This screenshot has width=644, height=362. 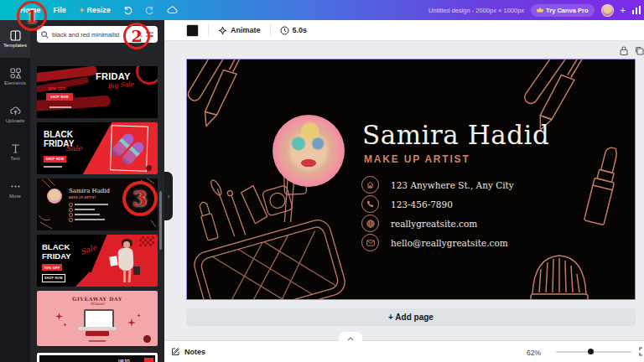 What do you see at coordinates (15, 189) in the screenshot?
I see `sidebar-item-more: More` at bounding box center [15, 189].